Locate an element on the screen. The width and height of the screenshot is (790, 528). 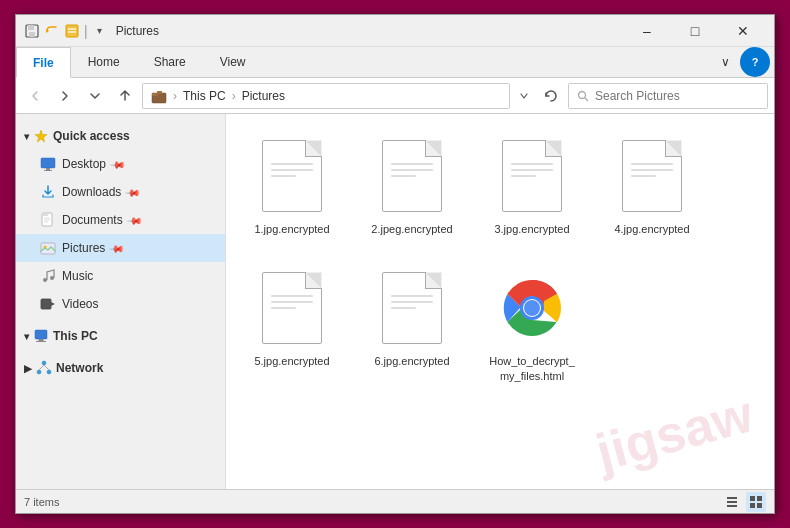
file-item: 5.jpg.encrypted is located at coordinates (292, 326).